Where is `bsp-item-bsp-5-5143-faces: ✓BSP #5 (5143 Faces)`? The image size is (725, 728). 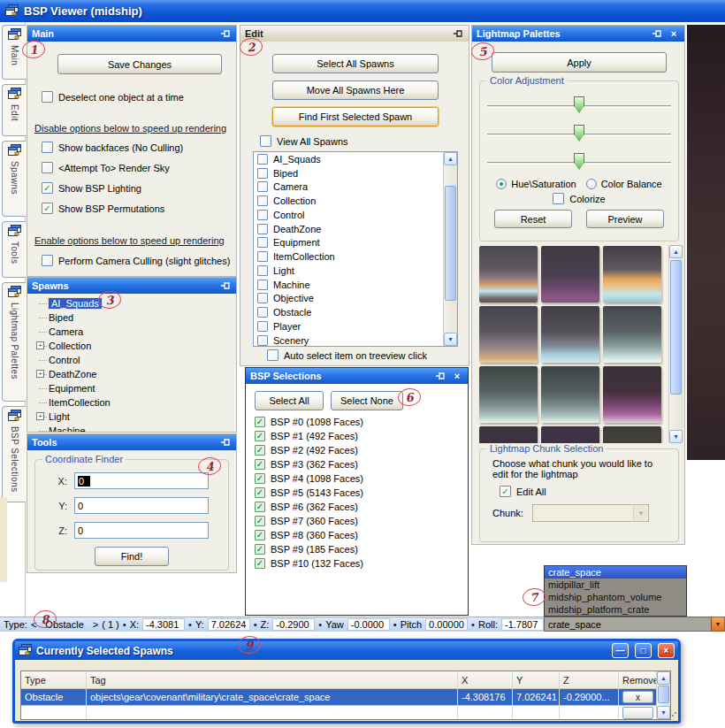 bsp-item-bsp-5-5143-faces: ✓BSP #5 (5143 Faces) is located at coordinates (357, 493).